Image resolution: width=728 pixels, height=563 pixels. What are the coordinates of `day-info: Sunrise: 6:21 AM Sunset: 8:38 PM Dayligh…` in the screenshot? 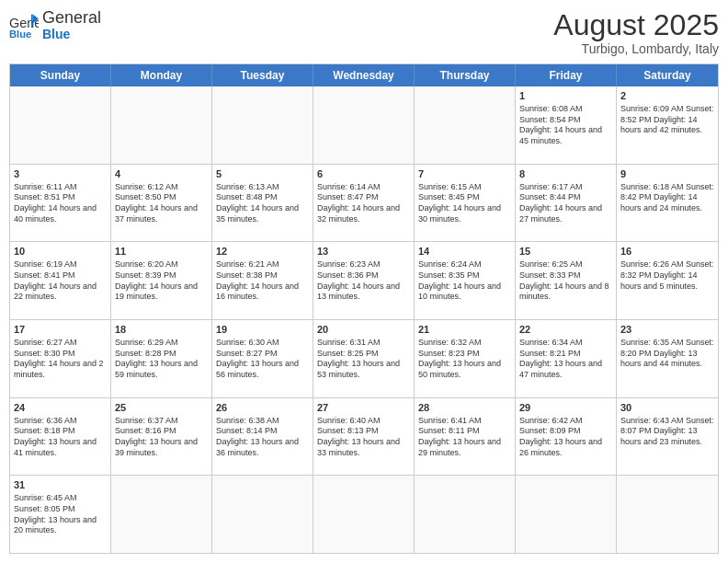 It's located at (263, 282).